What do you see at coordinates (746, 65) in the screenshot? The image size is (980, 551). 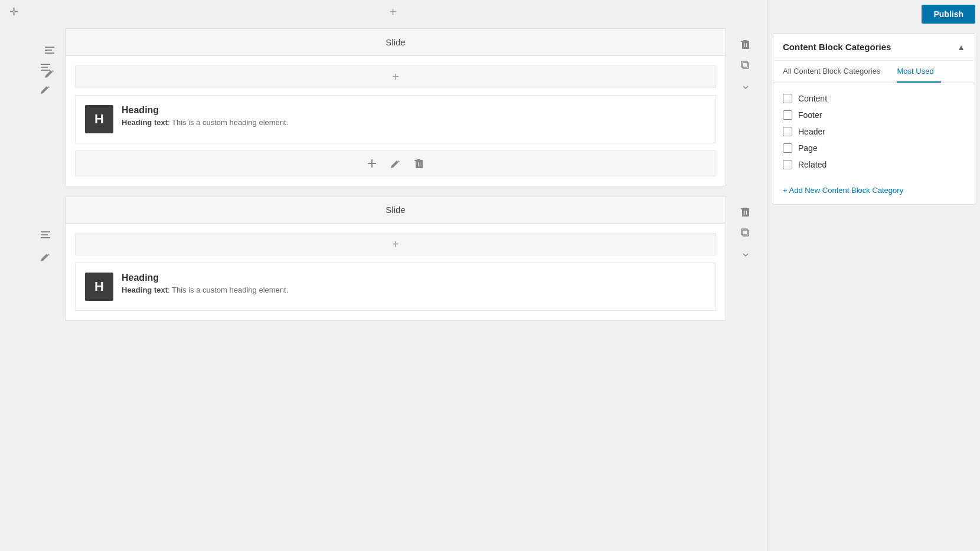 I see `slide-1-right-tools` at bounding box center [746, 65].